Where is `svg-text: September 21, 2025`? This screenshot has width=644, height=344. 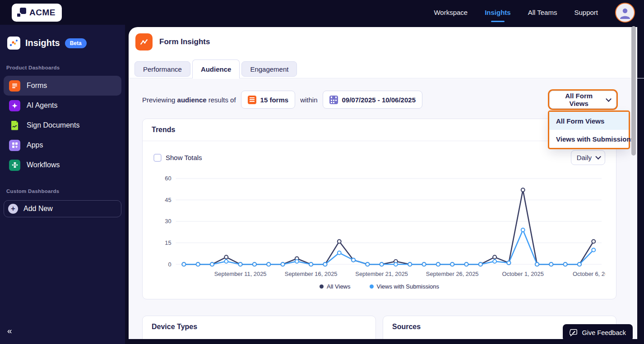 svg-text: September 21, 2025 is located at coordinates (382, 274).